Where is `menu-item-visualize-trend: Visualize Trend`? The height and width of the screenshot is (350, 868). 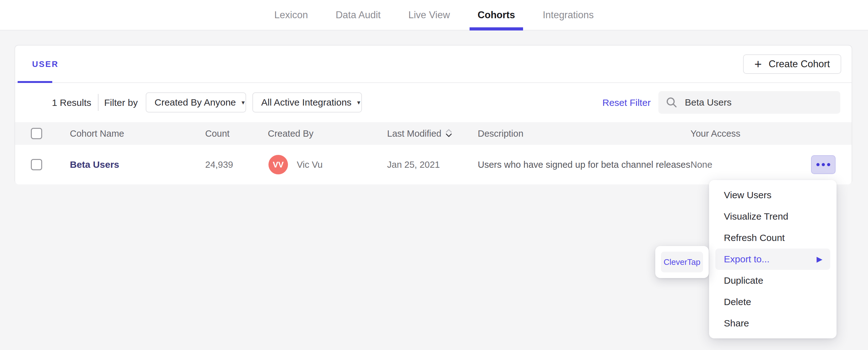
menu-item-visualize-trend: Visualize Trend is located at coordinates (773, 216).